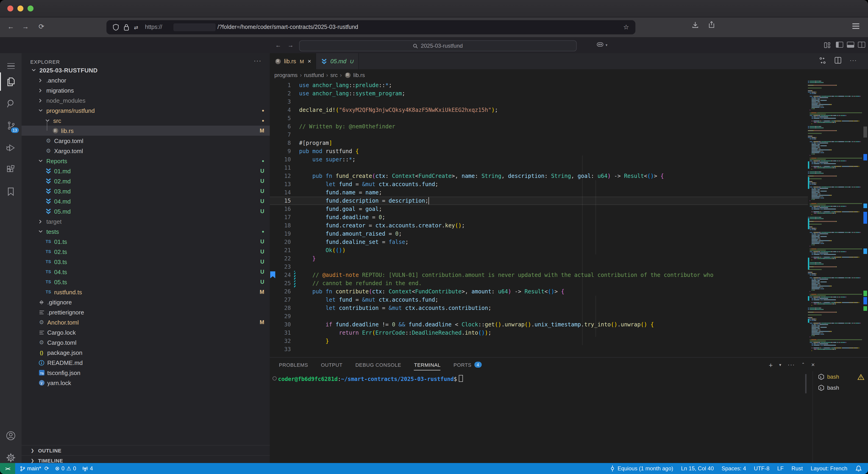 The height and width of the screenshot is (474, 868). I want to click on explorer-more-actions-icon: ···, so click(257, 61).